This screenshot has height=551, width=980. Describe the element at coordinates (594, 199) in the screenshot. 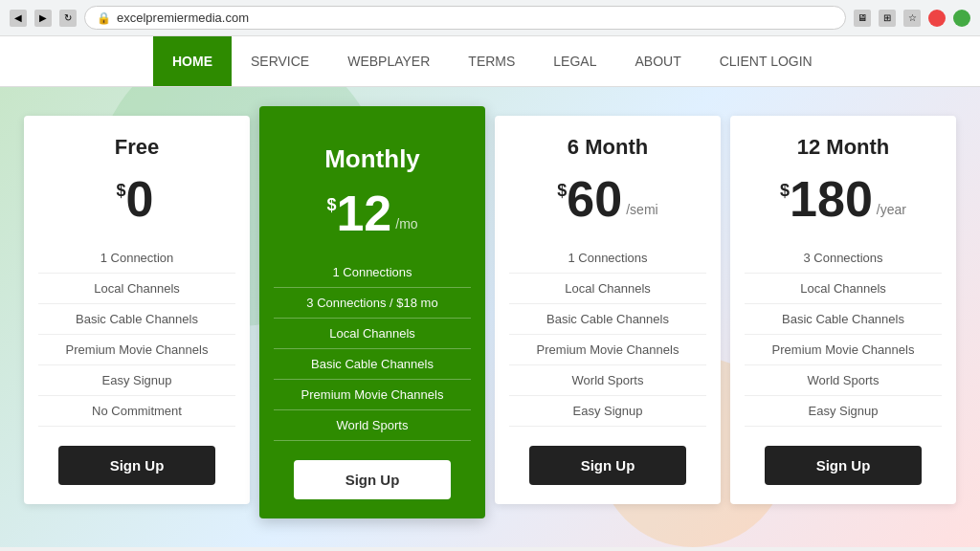

I see `price-amount: 60` at that location.